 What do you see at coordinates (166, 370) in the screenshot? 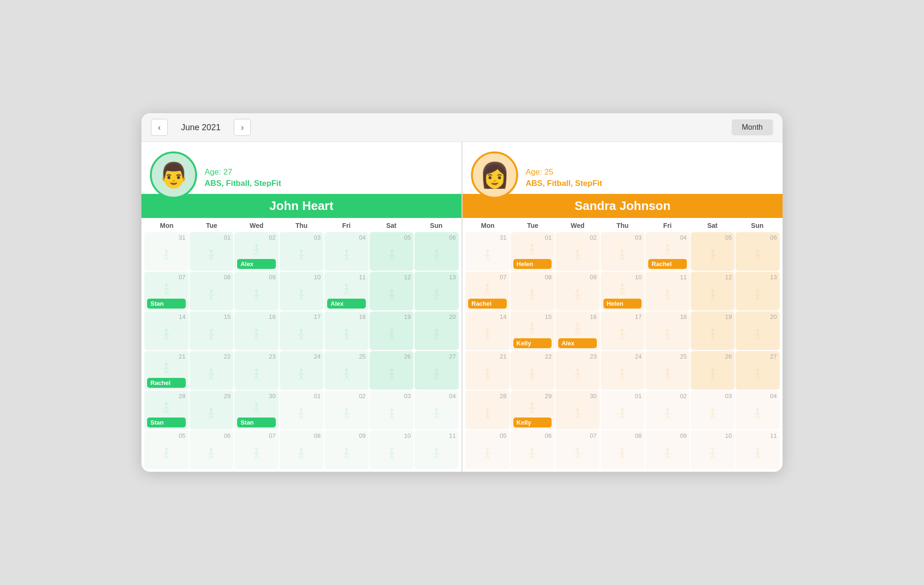
I see `cal-cell-3-0: 21 Rachel` at bounding box center [166, 370].